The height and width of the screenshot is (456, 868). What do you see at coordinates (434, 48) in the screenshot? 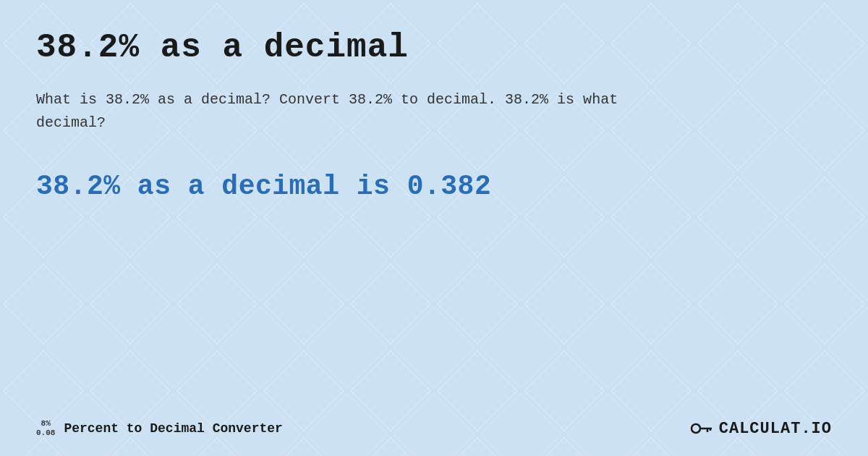
I see `page-title: 38.2% as a decimal` at bounding box center [434, 48].